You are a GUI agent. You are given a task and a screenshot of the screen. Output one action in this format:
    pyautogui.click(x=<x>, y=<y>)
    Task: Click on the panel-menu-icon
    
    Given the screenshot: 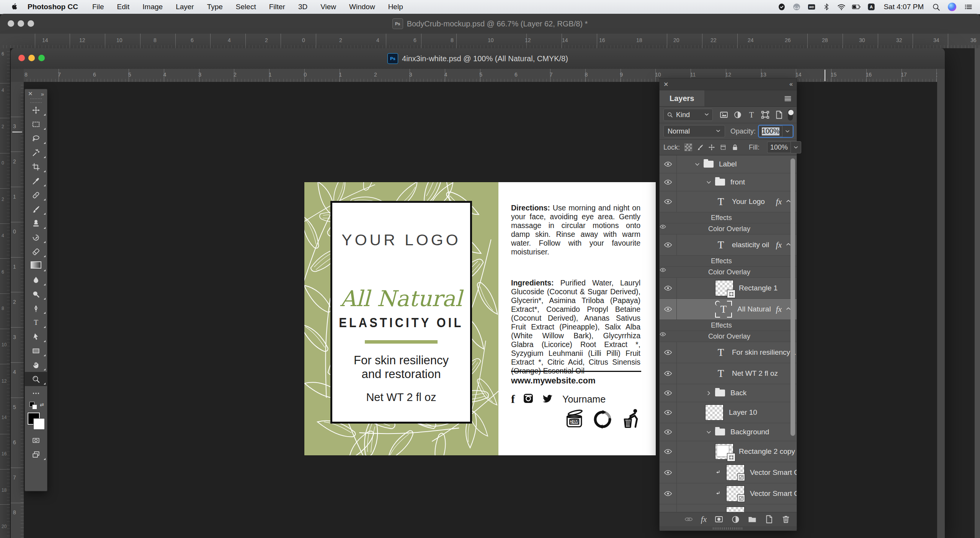 What is the action you would take?
    pyautogui.click(x=790, y=98)
    